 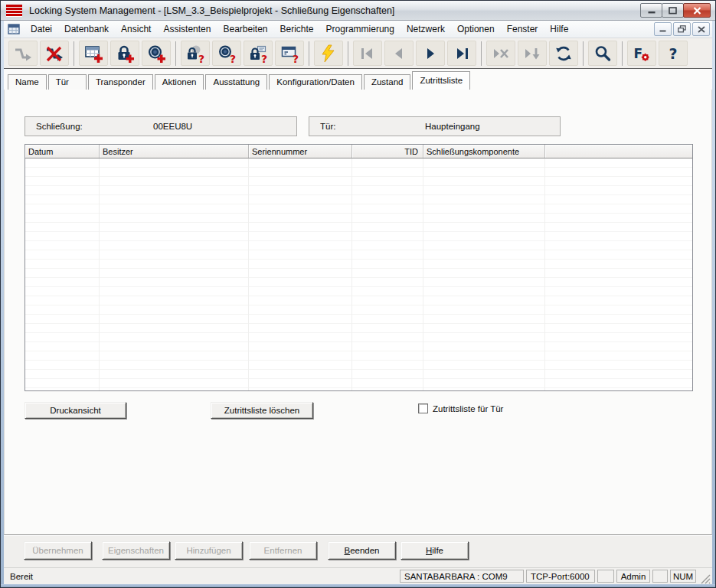 I want to click on first-record-button, so click(x=368, y=54).